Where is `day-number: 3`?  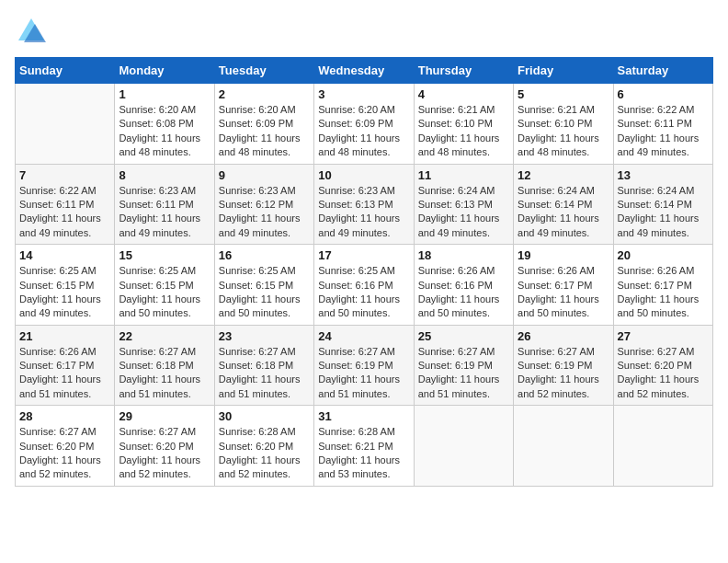
day-number: 3 is located at coordinates (364, 94).